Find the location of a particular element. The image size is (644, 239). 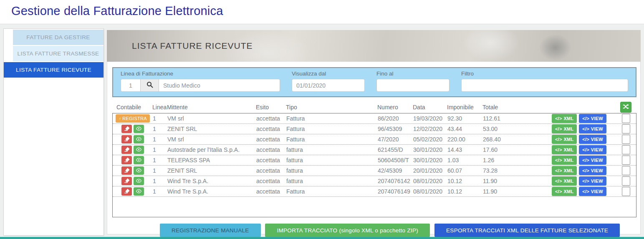

shuffle-icon is located at coordinates (626, 107).